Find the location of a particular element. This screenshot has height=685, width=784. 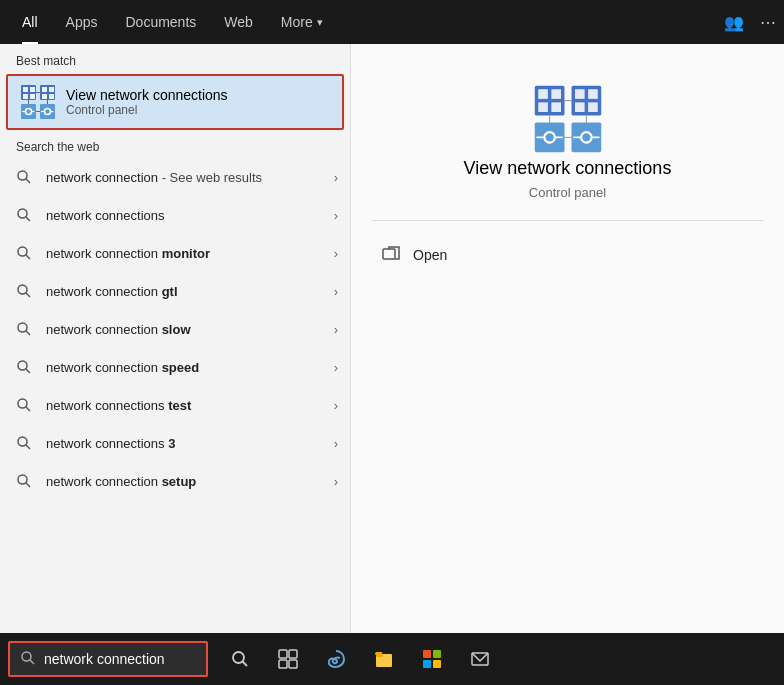

open-label: Open is located at coordinates (430, 255).